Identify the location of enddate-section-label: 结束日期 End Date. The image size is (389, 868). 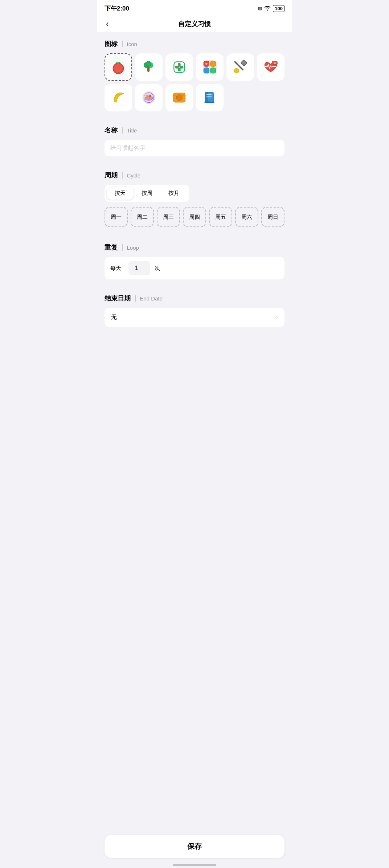
(194, 298).